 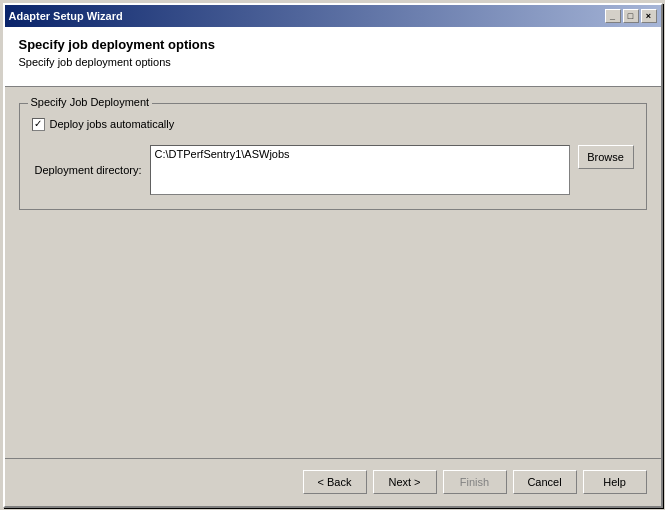 I want to click on finish-button: Finish, so click(x=475, y=482).